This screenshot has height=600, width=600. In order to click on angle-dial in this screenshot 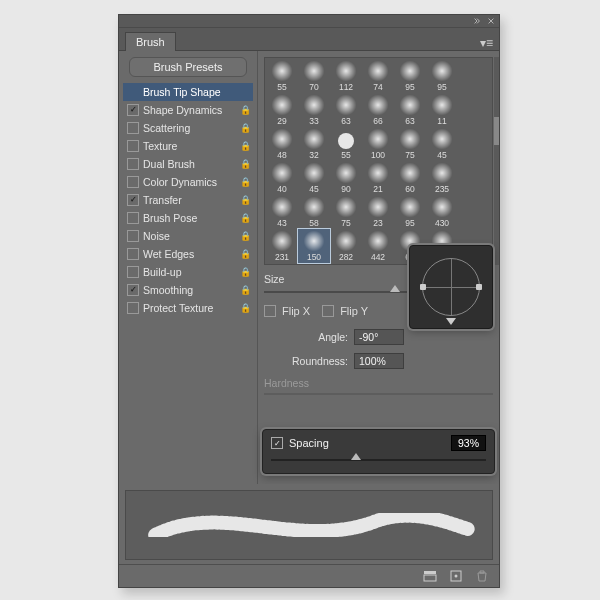, I will do `click(451, 287)`.